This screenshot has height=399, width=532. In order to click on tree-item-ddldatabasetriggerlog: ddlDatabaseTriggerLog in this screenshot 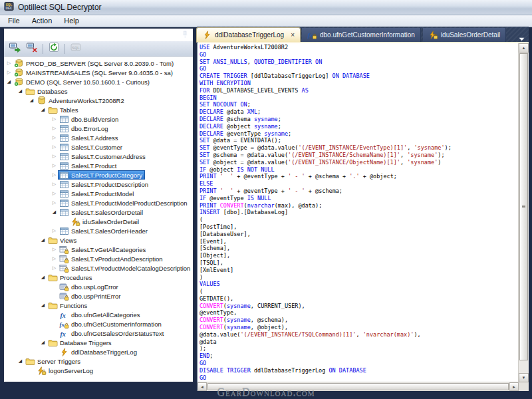, I will do `click(98, 352)`.